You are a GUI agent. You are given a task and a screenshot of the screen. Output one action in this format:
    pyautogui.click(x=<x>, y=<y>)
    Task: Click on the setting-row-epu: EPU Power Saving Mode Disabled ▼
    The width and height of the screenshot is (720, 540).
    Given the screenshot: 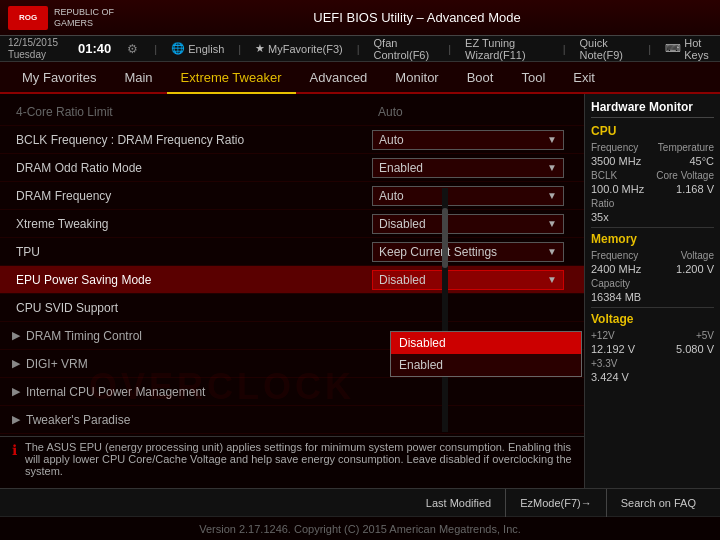 What is the action you would take?
    pyautogui.click(x=292, y=280)
    